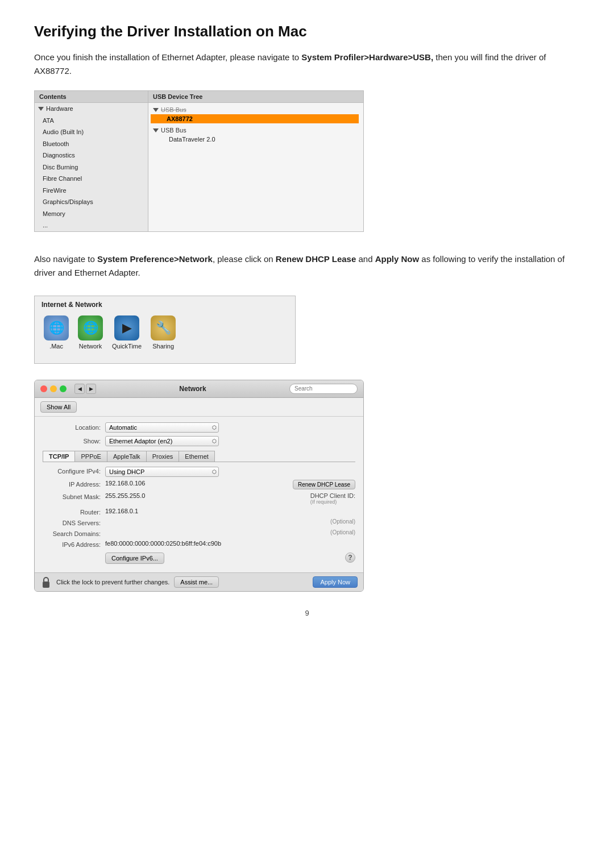 Image resolution: width=614 pixels, height=868 pixels. Describe the element at coordinates (174, 110) in the screenshot. I see `usb-bus-1-label: USB Bus` at that location.